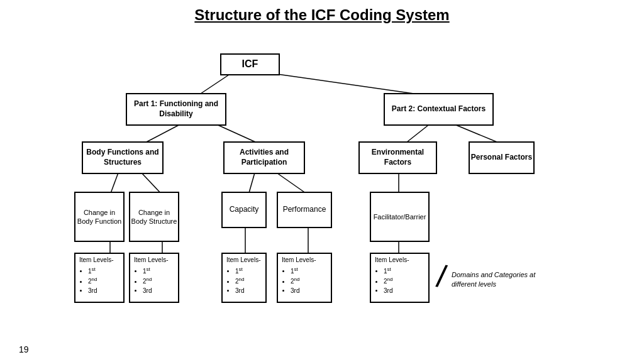  What do you see at coordinates (154, 217) in the screenshot?
I see `change-body-structure-box: Change in Body Structure` at bounding box center [154, 217].